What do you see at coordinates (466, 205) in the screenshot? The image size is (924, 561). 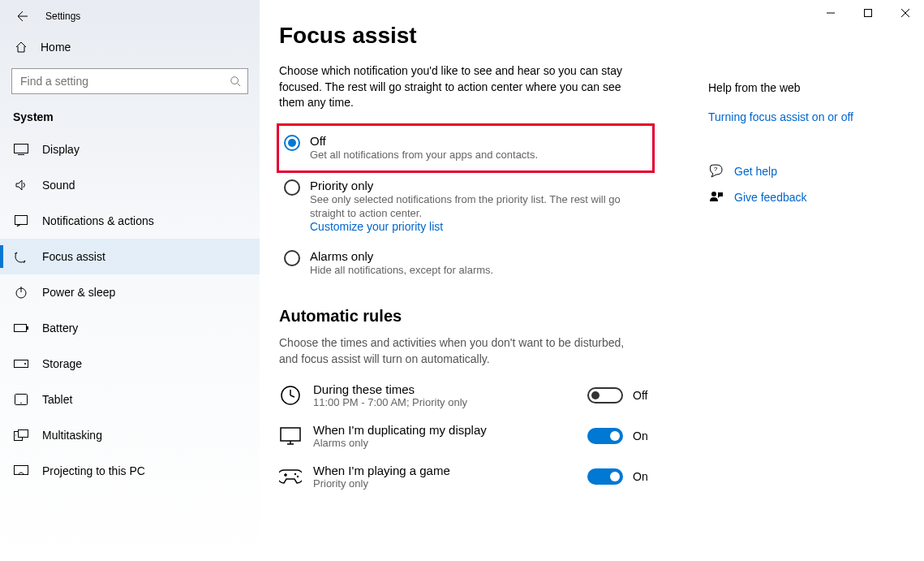 I see `focus-assist-options: Off Get all notifications from your apps…` at bounding box center [466, 205].